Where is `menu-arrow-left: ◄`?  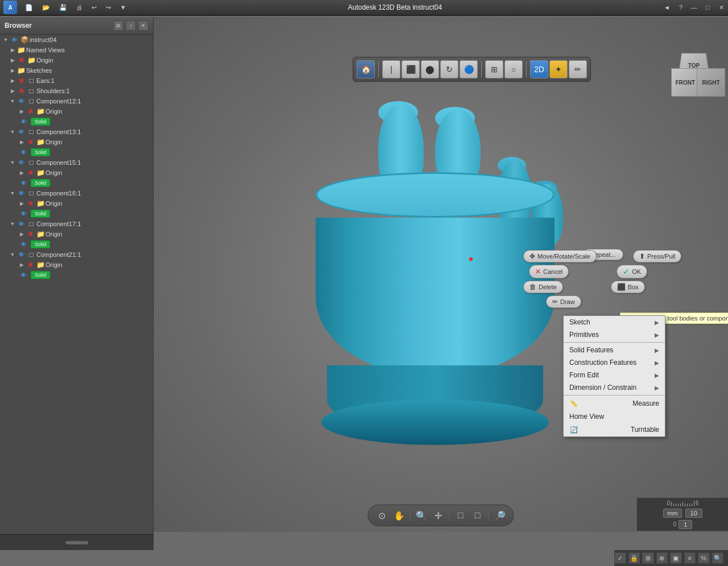
menu-arrow-left: ◄ is located at coordinates (667, 7).